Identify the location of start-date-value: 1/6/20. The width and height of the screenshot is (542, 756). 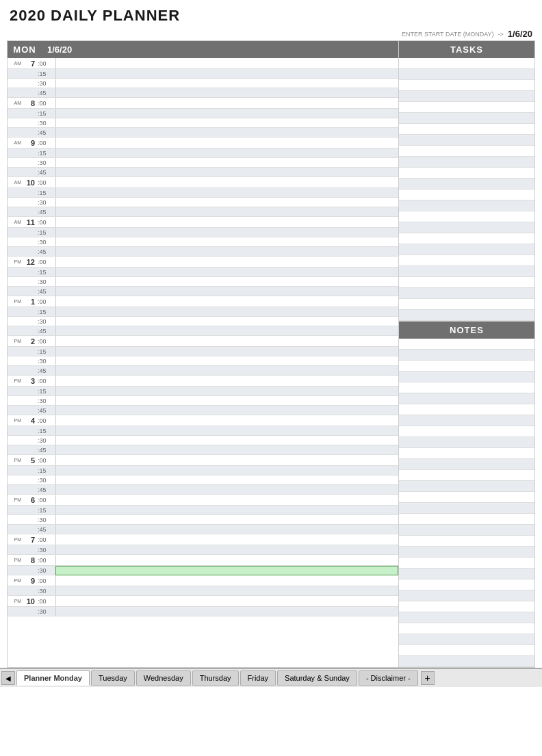
(520, 34).